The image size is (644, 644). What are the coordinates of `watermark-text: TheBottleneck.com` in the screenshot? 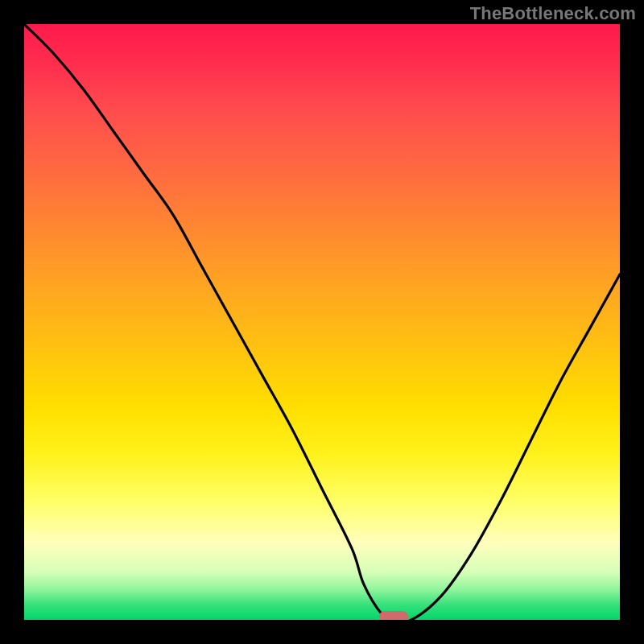 It's located at (553, 14).